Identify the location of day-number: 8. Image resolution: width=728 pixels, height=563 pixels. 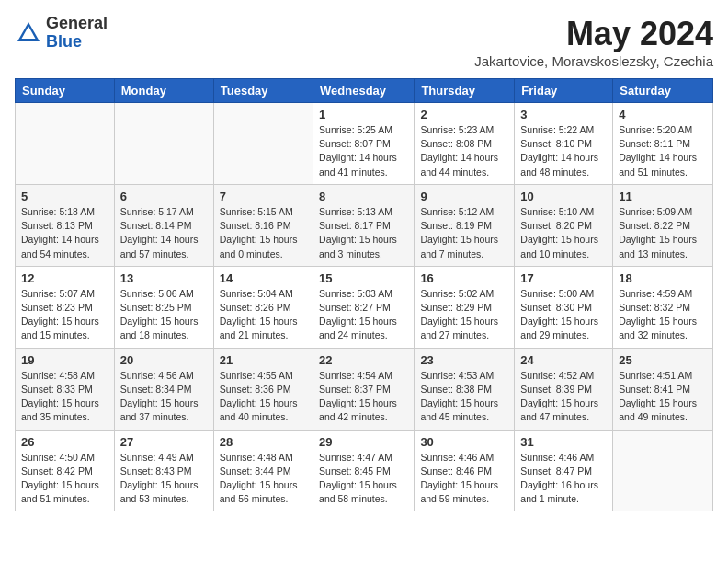
(364, 197).